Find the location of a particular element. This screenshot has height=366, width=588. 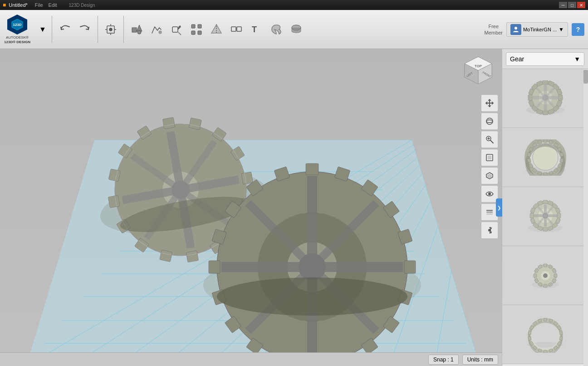

app-title: Untitled* is located at coordinates (18, 5).